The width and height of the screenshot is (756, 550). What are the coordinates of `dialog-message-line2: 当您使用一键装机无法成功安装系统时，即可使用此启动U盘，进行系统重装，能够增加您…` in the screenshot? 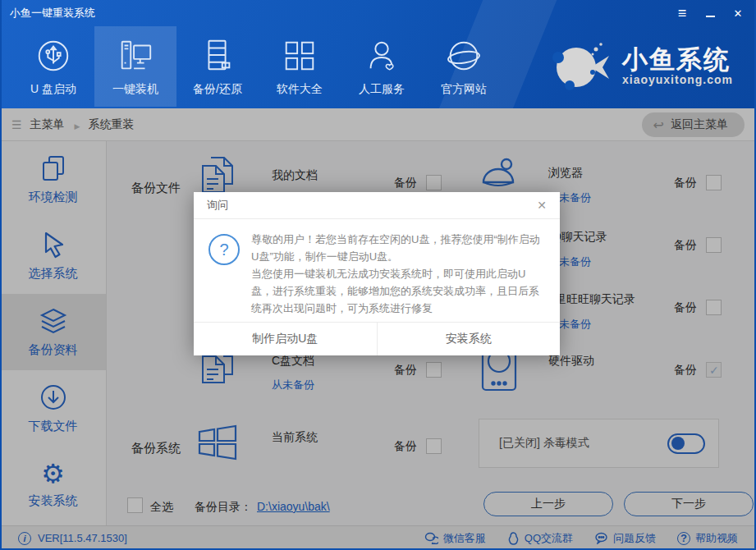 It's located at (398, 291).